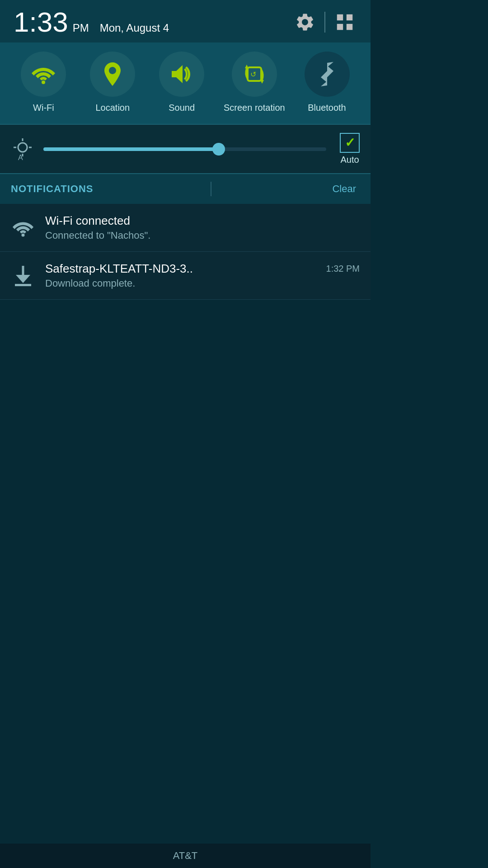 This screenshot has width=488, height=868. Describe the element at coordinates (350, 149) in the screenshot. I see `auto-brightness-toggle: ✓ Auto` at that location.